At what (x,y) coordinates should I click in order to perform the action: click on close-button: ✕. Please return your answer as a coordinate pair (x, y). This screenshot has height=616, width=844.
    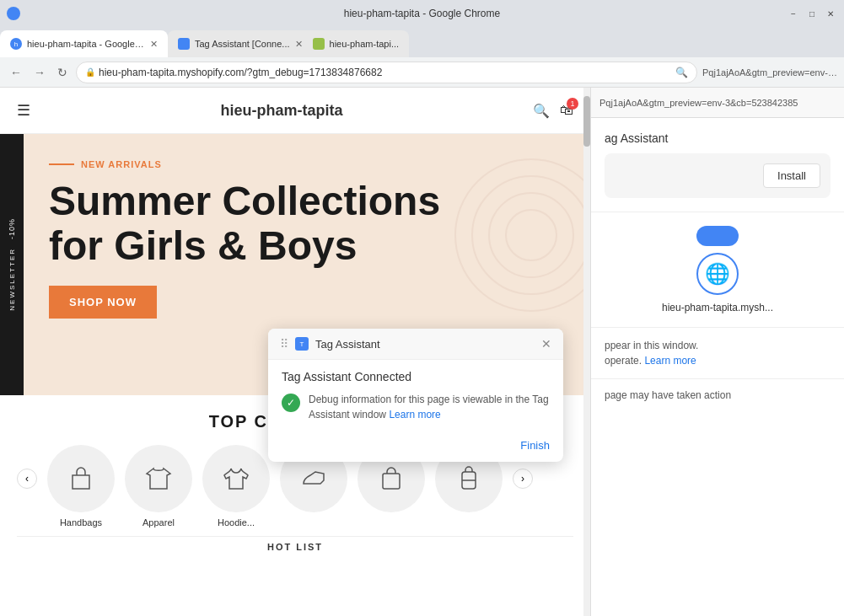
    Looking at the image, I should click on (831, 13).